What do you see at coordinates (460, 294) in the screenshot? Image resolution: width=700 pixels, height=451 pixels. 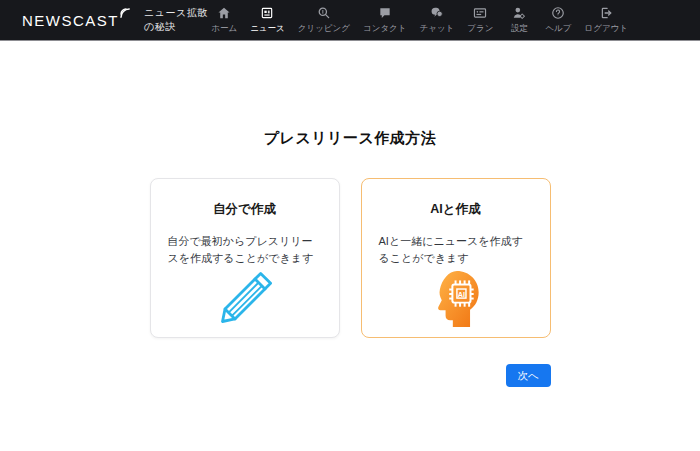 I see `svg-text: AI` at bounding box center [460, 294].